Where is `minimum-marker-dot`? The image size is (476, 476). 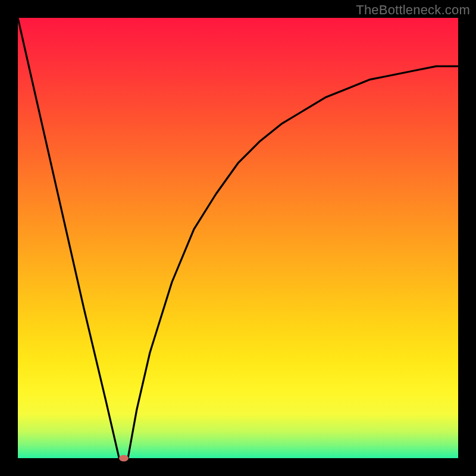
minimum-marker-dot is located at coordinates (124, 458).